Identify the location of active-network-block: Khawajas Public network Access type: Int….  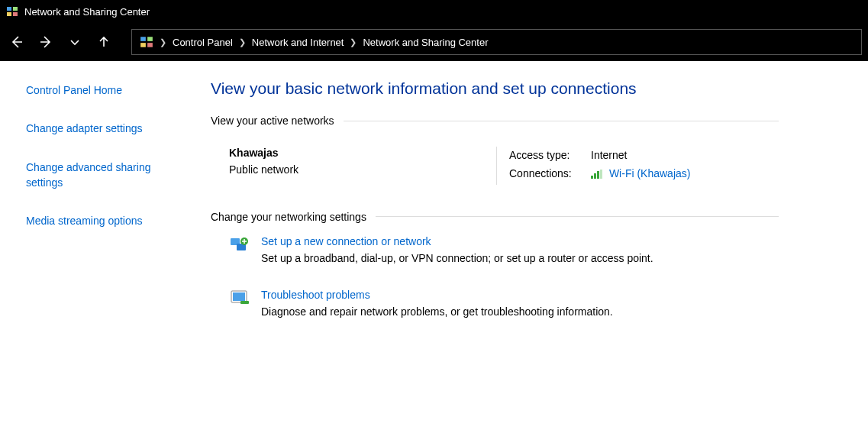
(495, 173).